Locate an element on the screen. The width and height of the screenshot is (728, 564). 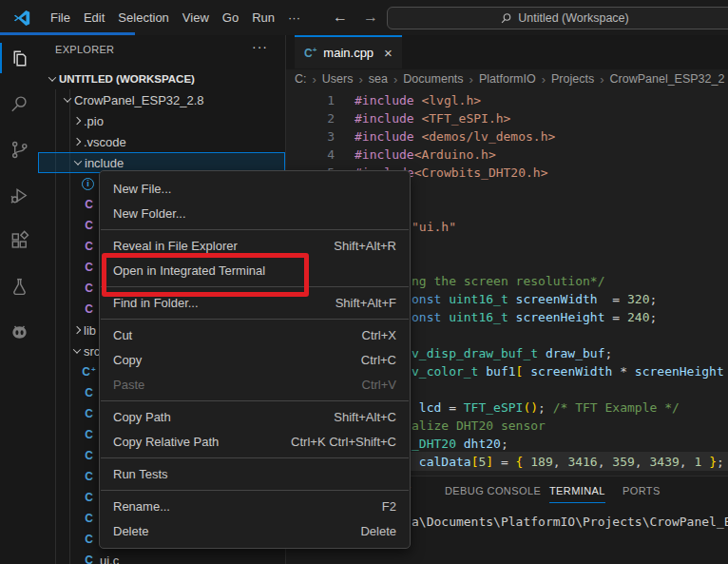
menu-go: Go is located at coordinates (230, 18).